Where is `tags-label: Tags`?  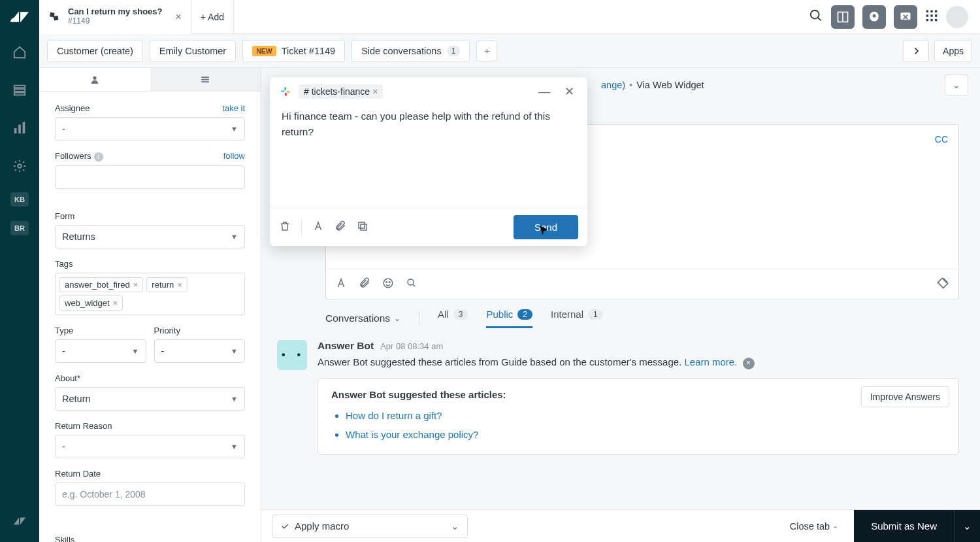 tags-label: Tags is located at coordinates (64, 264).